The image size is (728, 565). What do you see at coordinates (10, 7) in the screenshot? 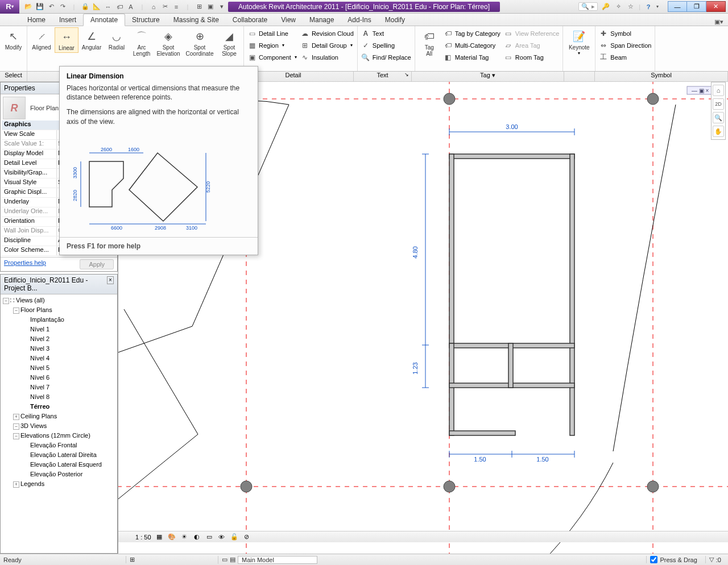
I see `app-menu-button: R▾` at bounding box center [10, 7].